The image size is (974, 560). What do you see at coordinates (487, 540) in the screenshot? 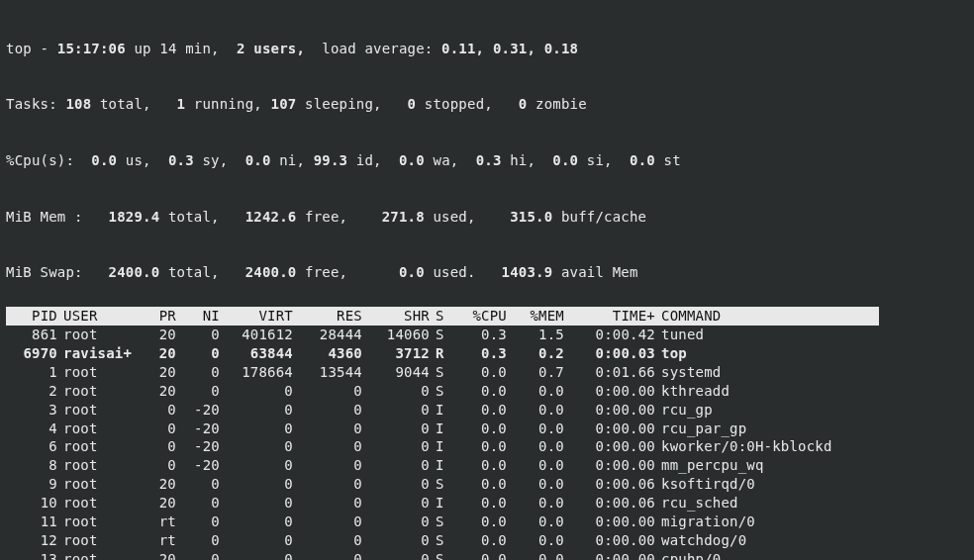
I see `table-row: 12rootrt0000S0.00.00:00.00watchdog/0` at bounding box center [487, 540].